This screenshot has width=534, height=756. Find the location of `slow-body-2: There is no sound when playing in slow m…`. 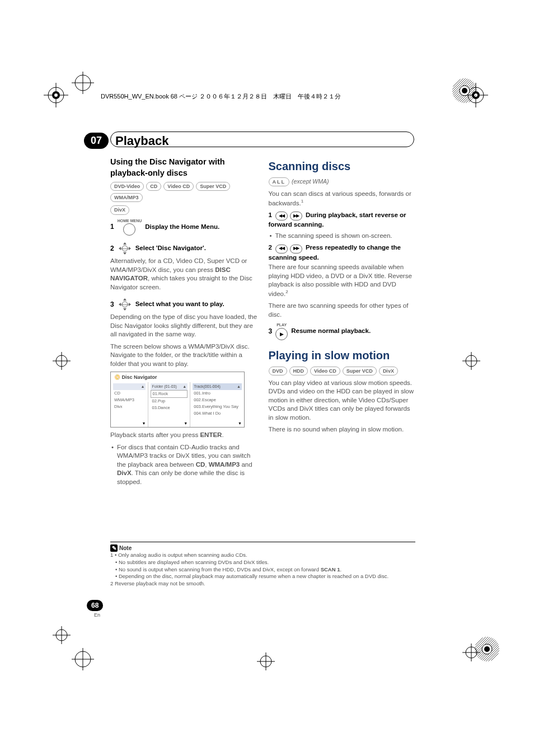

slow-body-2: There is no sound when playing in slow m… is located at coordinates (343, 430).